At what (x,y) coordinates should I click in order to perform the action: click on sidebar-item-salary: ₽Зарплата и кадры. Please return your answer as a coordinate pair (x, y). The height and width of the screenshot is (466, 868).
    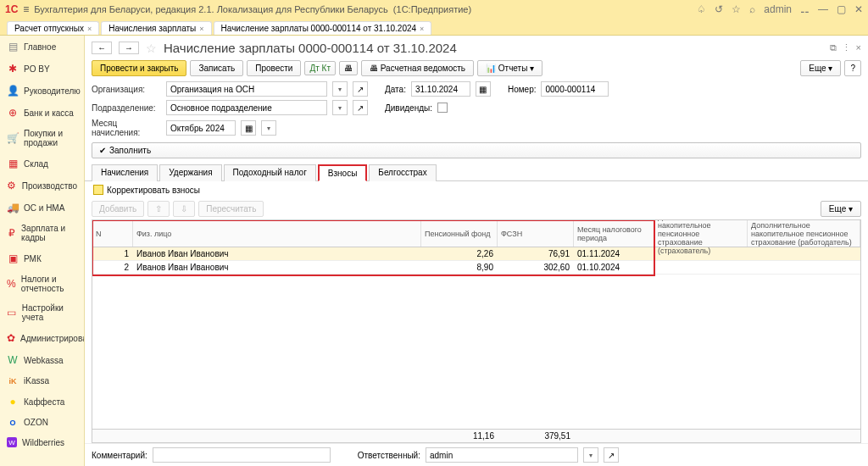
    Looking at the image, I should click on (42, 233).